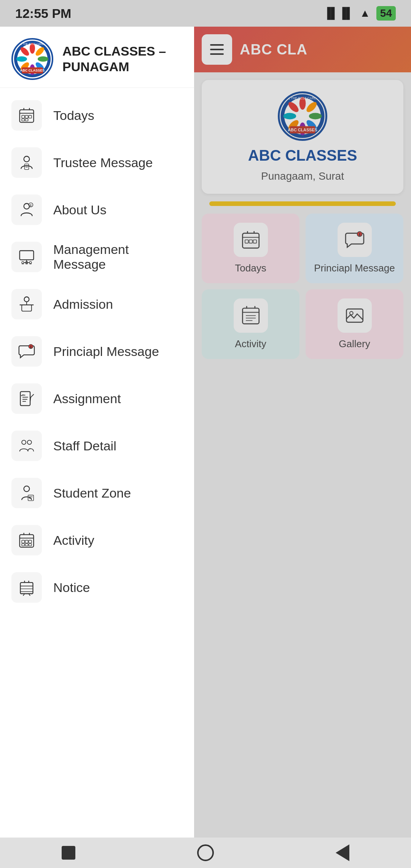 The width and height of the screenshot is (411, 868). What do you see at coordinates (97, 399) in the screenshot?
I see `menu-item-assignment: Assignment` at bounding box center [97, 399].